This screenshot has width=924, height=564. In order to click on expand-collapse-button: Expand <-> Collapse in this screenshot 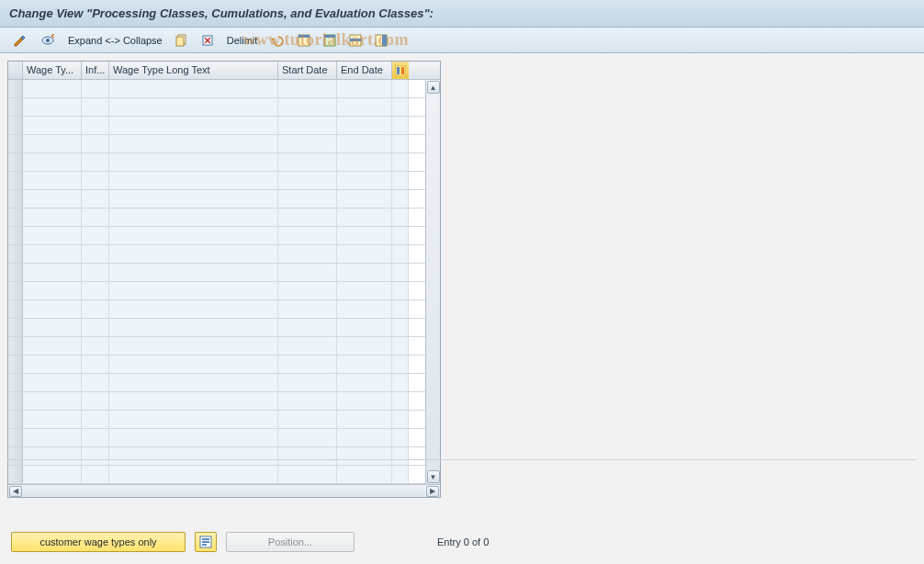, I will do `click(116, 40)`.